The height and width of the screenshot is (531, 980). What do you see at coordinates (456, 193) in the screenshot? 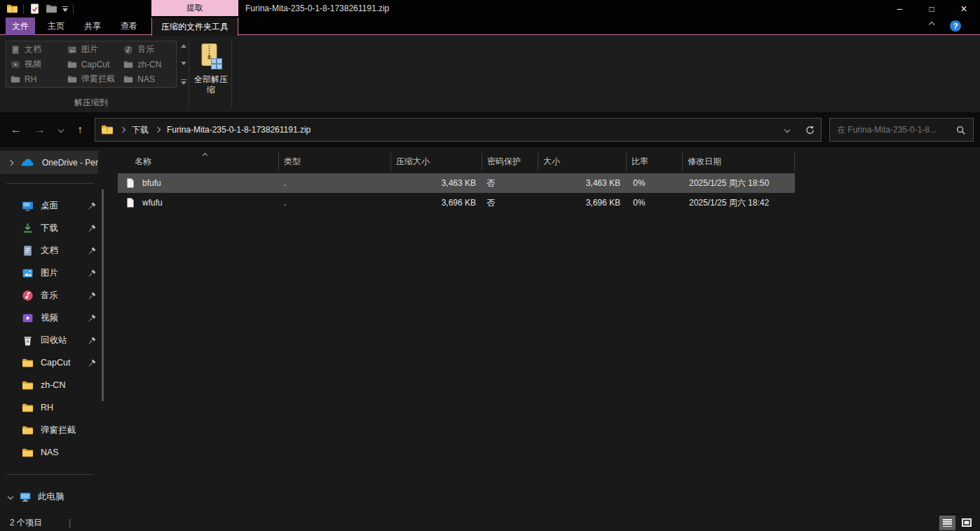
I see `file-list: bfufu . 3,463 KB 否 3,463 KB 0% 2025/1/25…` at bounding box center [456, 193].